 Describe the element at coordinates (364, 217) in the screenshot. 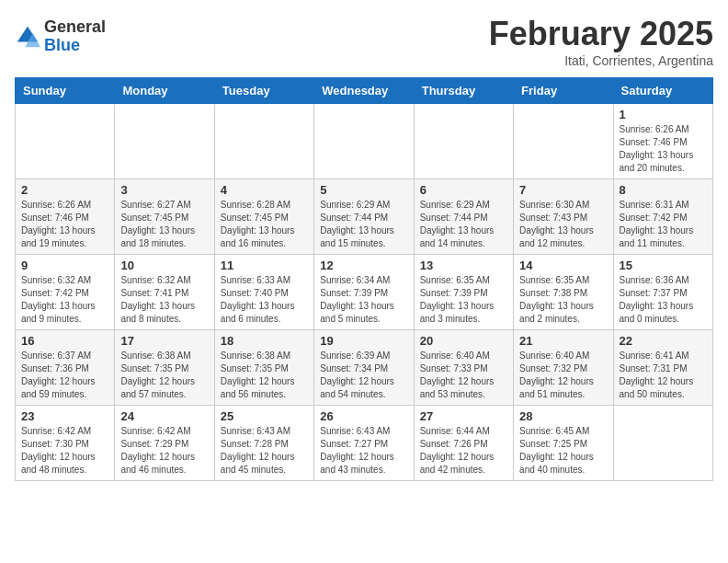

I see `calendar-week-row: 2Sunrise: 6:26 AM Sunset: 7:46 PM Daylig…` at that location.